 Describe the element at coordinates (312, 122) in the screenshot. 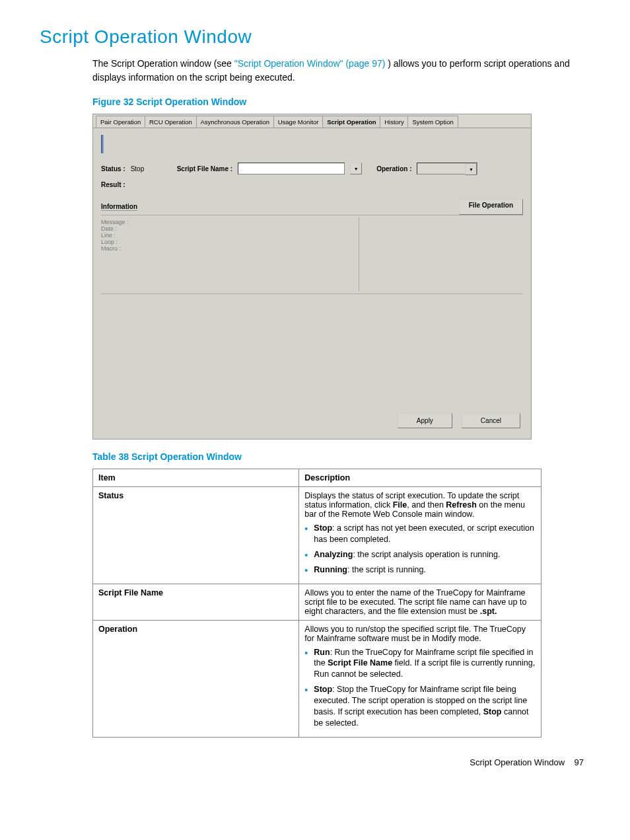

I see `tab-bar: Pair Operation RCU Operation Asynchronou…` at that location.